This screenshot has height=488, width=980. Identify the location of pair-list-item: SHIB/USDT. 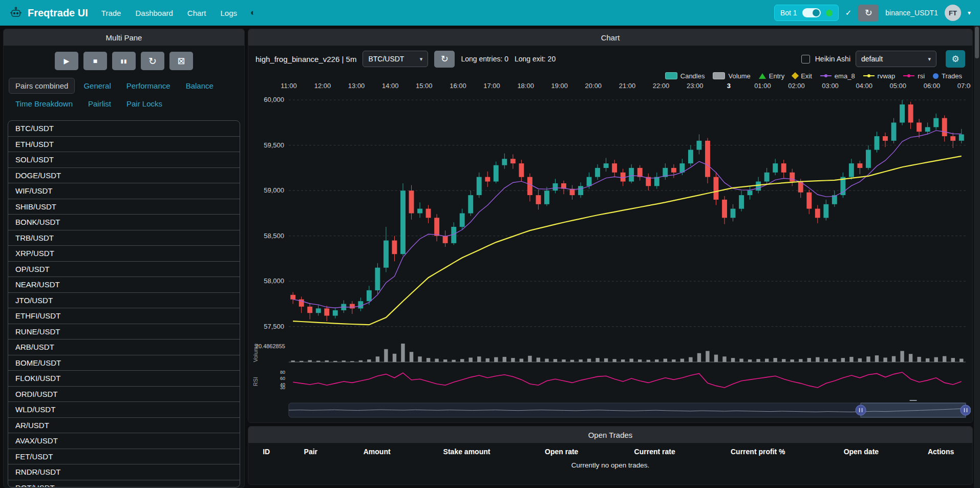
(124, 207).